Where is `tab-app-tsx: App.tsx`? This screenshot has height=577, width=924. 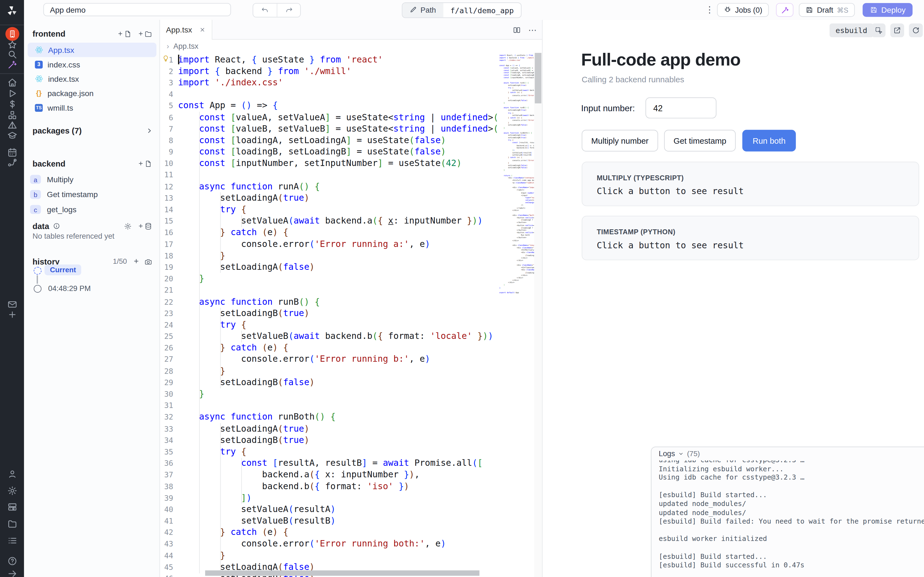 tab-app-tsx: App.tsx is located at coordinates (186, 30).